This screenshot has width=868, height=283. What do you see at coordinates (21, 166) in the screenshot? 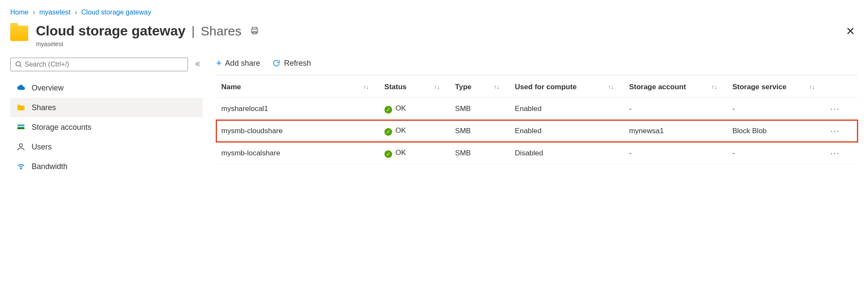
I see `bandwidth-icon` at bounding box center [21, 166].